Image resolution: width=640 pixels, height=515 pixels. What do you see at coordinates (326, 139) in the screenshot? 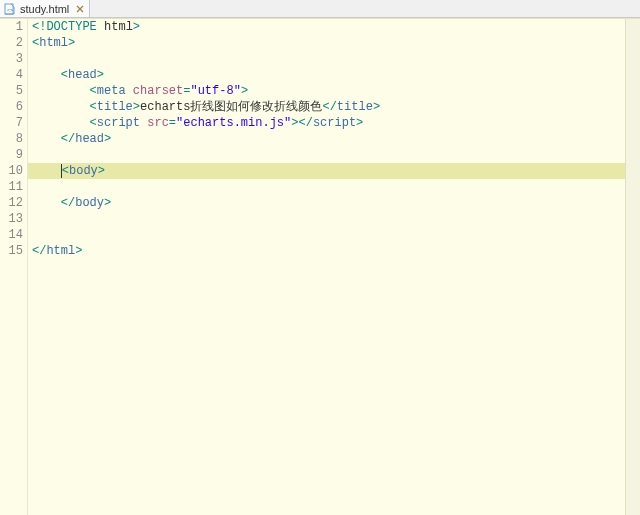
I see `code-line: </head>` at bounding box center [326, 139].